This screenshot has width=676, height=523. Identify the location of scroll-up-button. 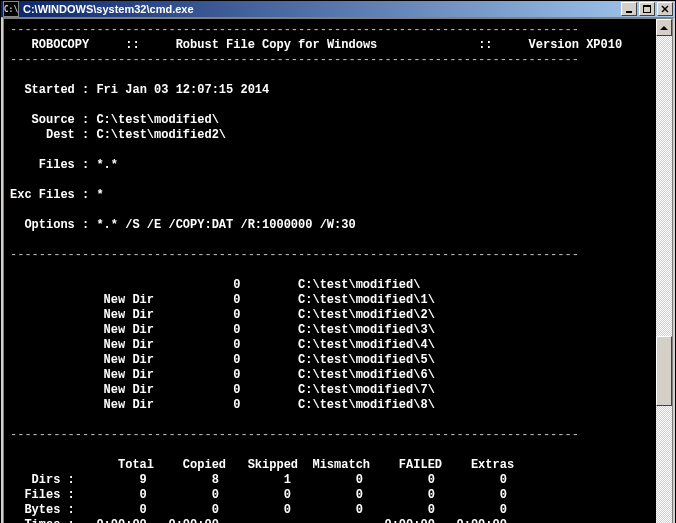
(664, 28).